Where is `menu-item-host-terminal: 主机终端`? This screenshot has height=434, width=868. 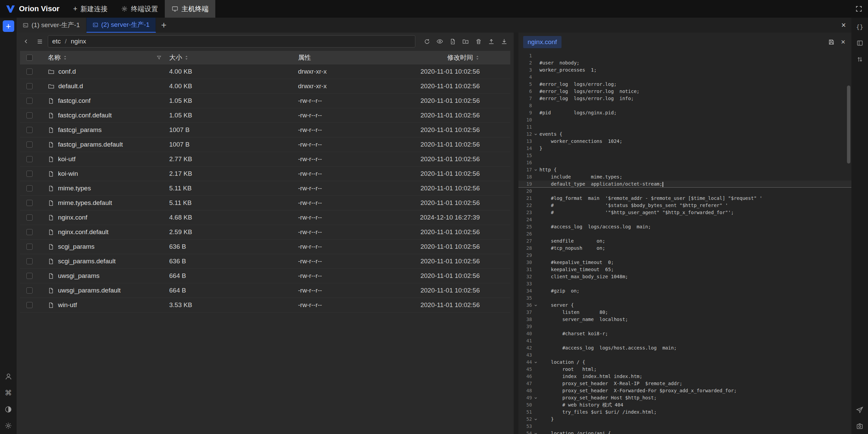 menu-item-host-terminal: 主机终端 is located at coordinates (190, 9).